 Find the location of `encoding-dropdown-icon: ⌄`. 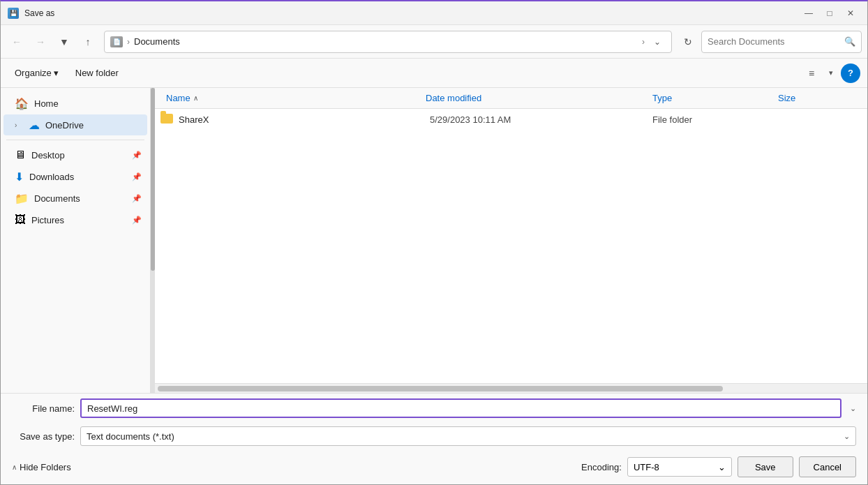

encoding-dropdown-icon: ⌄ is located at coordinates (721, 468).